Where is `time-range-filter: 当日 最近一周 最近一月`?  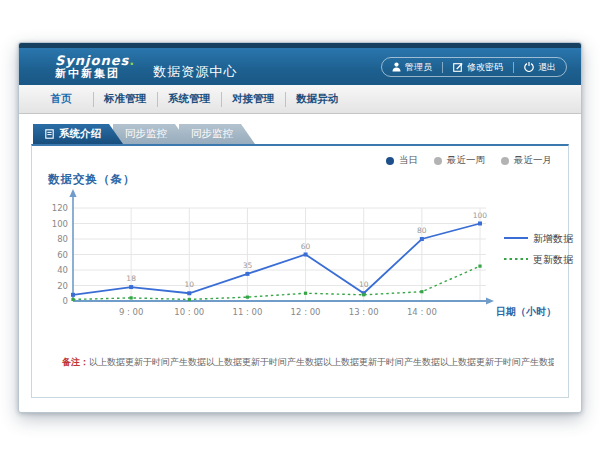 time-range-filter: 当日 最近一周 最近一月 is located at coordinates (469, 160).